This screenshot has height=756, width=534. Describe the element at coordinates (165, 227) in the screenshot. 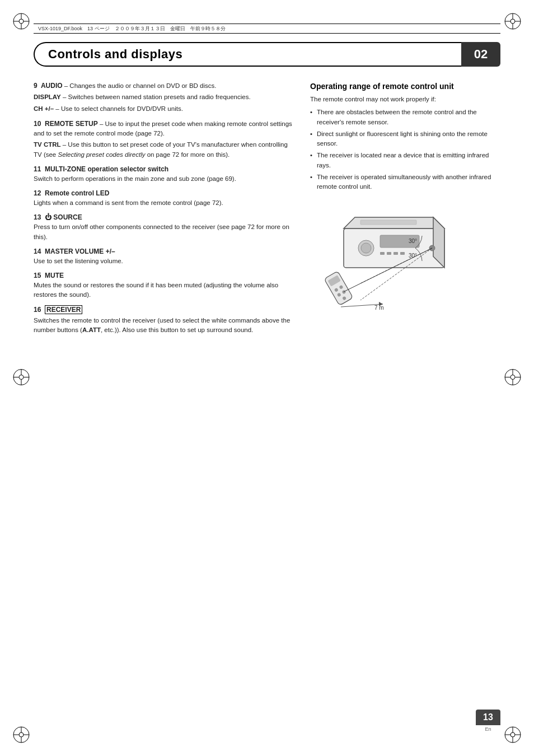

I see `item-13: 13 ⏻ SOURCE Press to turn on/off other c…` at that location.